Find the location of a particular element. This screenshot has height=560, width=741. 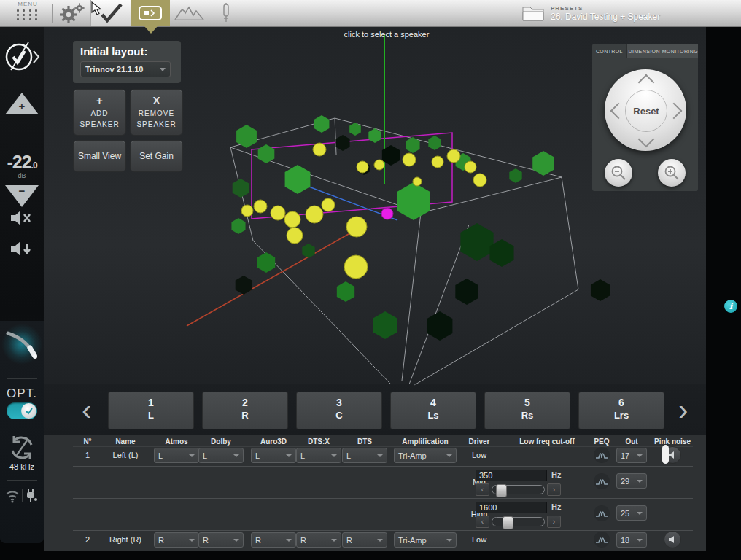

mute-button is located at coordinates (22, 218).